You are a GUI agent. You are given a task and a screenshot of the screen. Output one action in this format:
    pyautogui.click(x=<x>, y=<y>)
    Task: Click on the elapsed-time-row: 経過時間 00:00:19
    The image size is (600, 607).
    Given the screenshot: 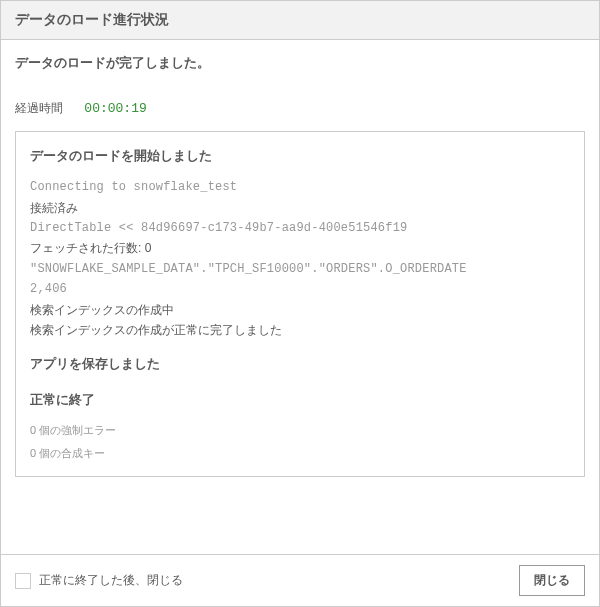 What is the action you would take?
    pyautogui.click(x=300, y=108)
    